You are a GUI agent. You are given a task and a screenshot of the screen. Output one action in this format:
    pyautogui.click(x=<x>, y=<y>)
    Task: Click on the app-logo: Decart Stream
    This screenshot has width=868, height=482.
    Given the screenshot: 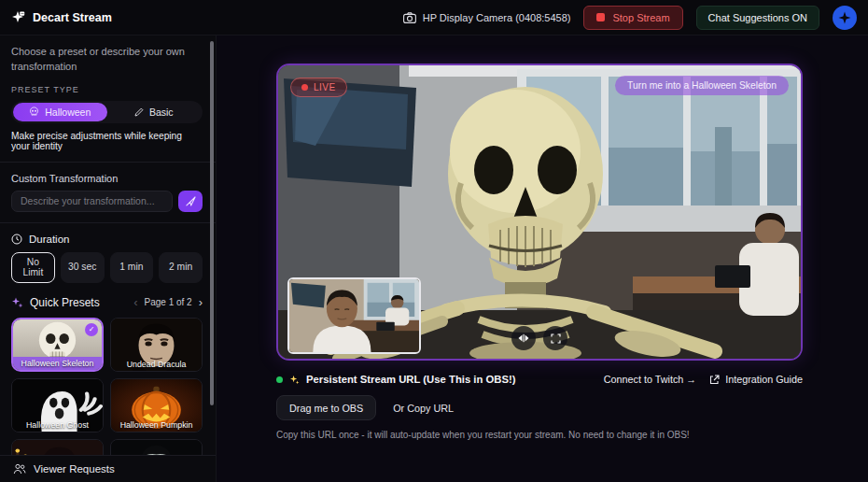 What is the action you would take?
    pyautogui.click(x=62, y=18)
    